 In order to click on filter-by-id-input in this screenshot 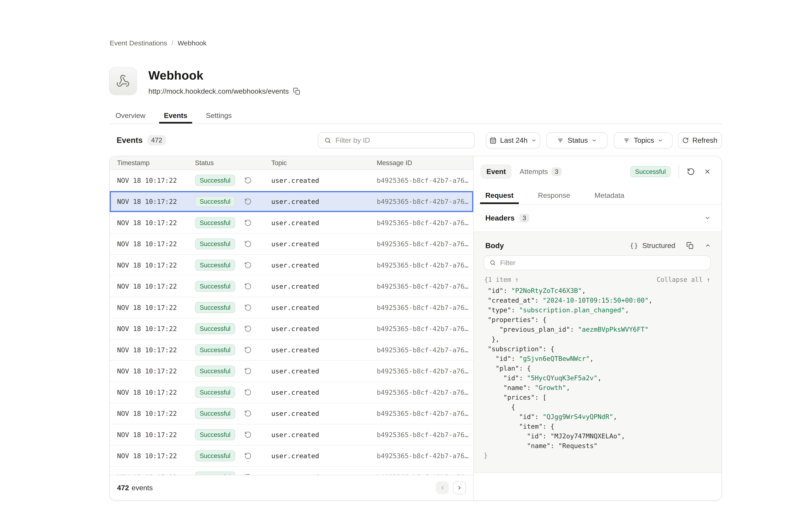, I will do `click(402, 140)`.